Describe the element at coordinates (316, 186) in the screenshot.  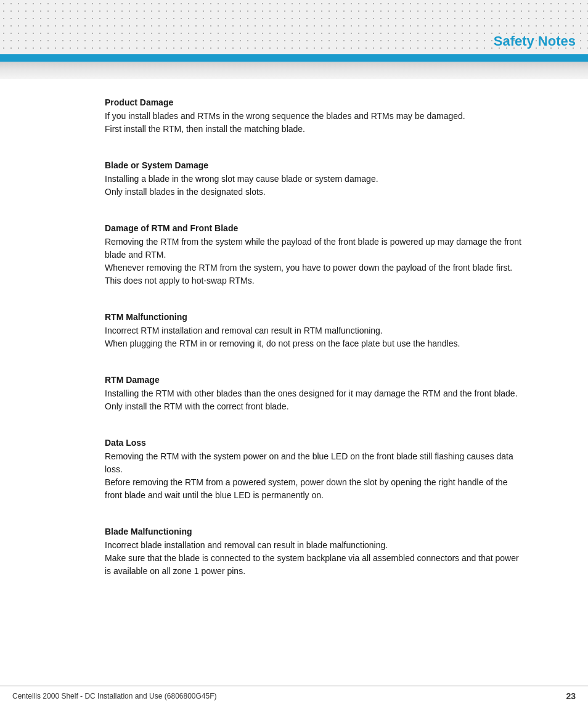
I see `item-body: Installing a blade in the wrong slot may…` at that location.